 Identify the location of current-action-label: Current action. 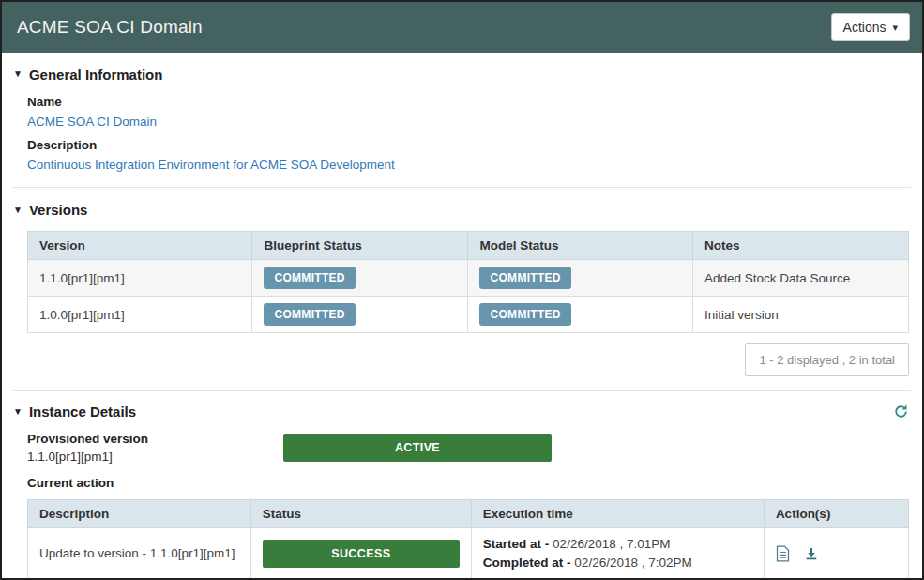
(468, 482).